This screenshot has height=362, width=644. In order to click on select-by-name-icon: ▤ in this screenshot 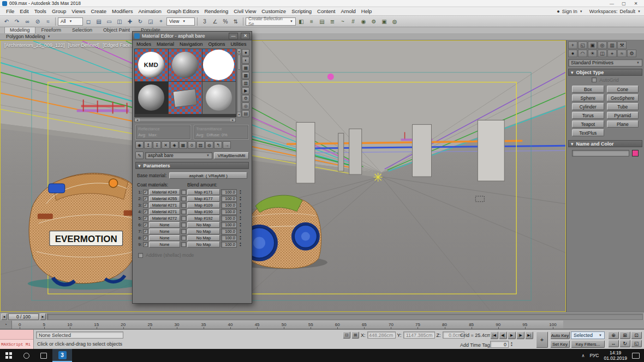, I will do `click(99, 22)`.